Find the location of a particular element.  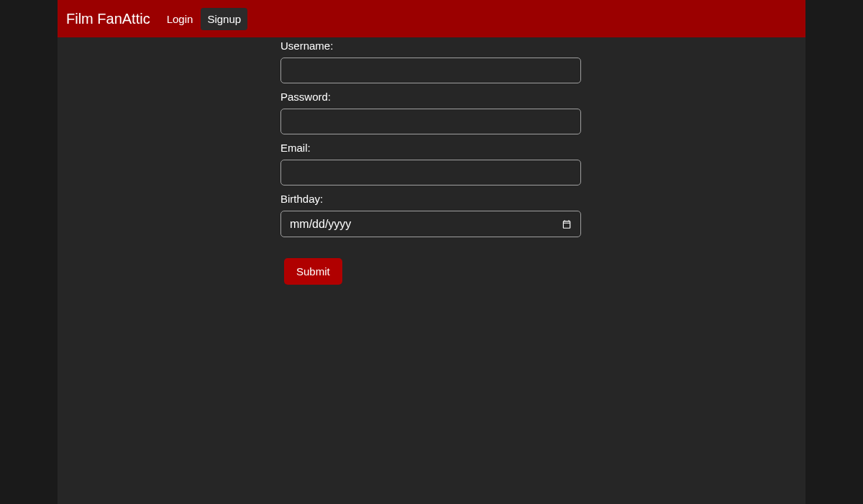

password-group: Password: is located at coordinates (543, 116).